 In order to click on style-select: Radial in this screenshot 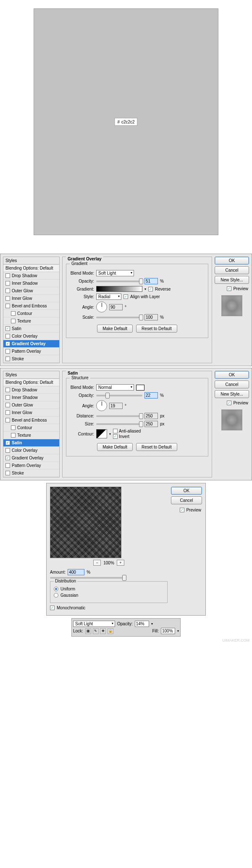, I will do `click(109, 296)`.